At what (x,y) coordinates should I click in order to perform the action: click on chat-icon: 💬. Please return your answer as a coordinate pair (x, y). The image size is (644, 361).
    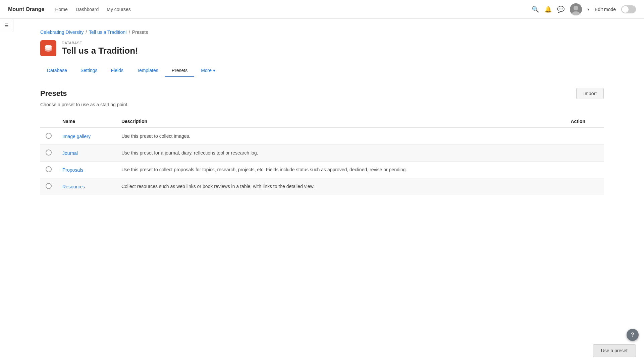
    Looking at the image, I should click on (561, 9).